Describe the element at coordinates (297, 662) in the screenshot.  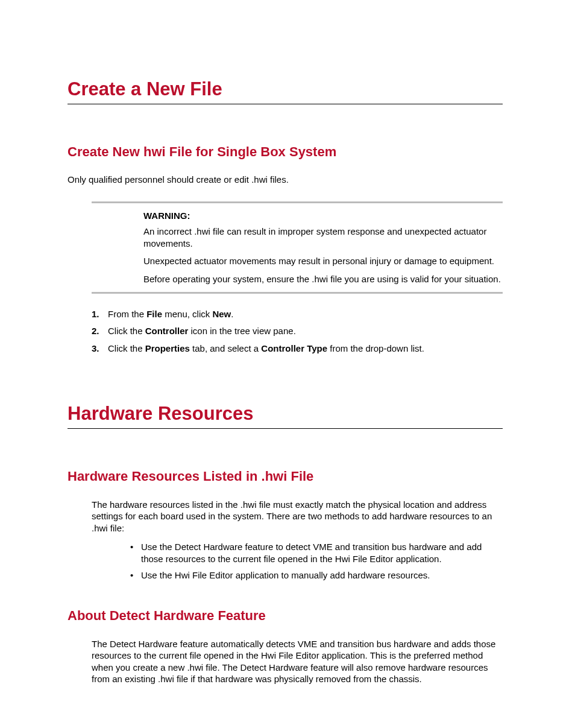
I see `paragraph-detect: The Detect Hardware feature automaticall…` at that location.